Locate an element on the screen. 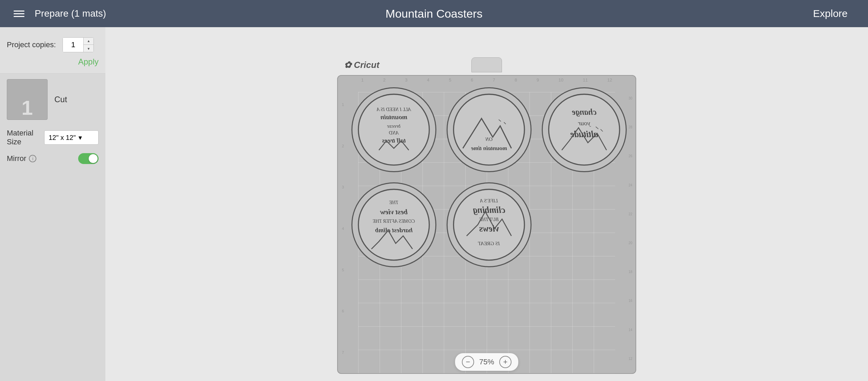 The width and height of the screenshot is (868, 381). mirror-toggle is located at coordinates (88, 159).